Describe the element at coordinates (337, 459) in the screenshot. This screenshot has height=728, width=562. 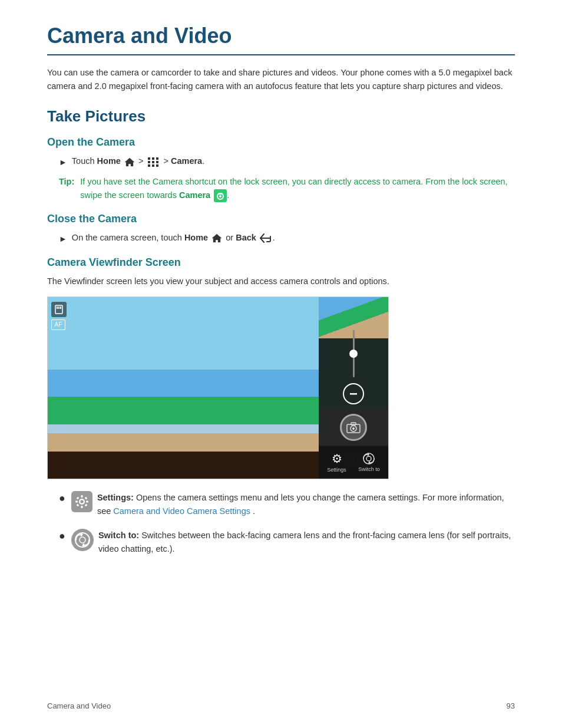
I see `settings-gear-icon: ⚙` at that location.